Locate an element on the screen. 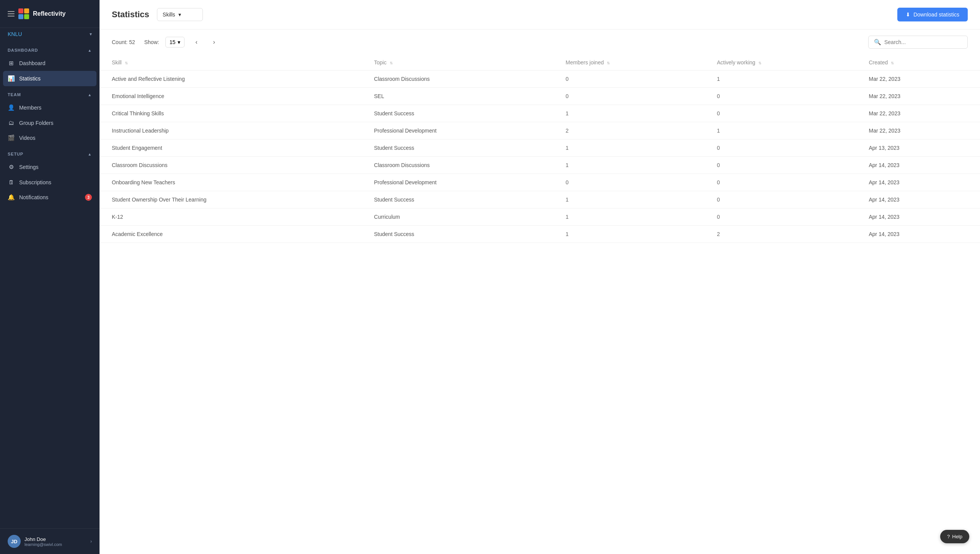  user-name: John Doe is located at coordinates (56, 539).